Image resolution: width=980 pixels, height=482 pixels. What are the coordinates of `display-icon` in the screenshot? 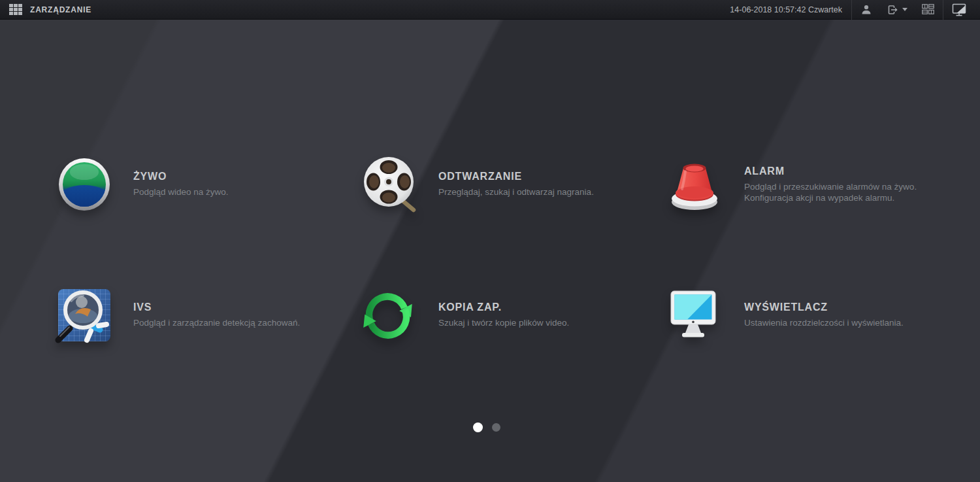 It's located at (695, 315).